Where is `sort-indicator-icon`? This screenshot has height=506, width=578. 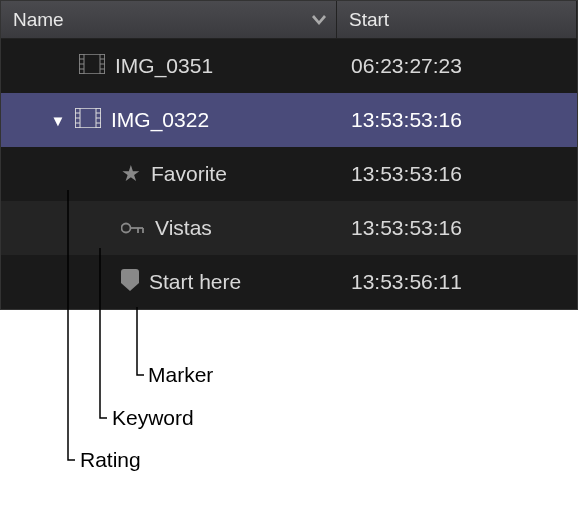
sort-indicator-icon is located at coordinates (319, 20).